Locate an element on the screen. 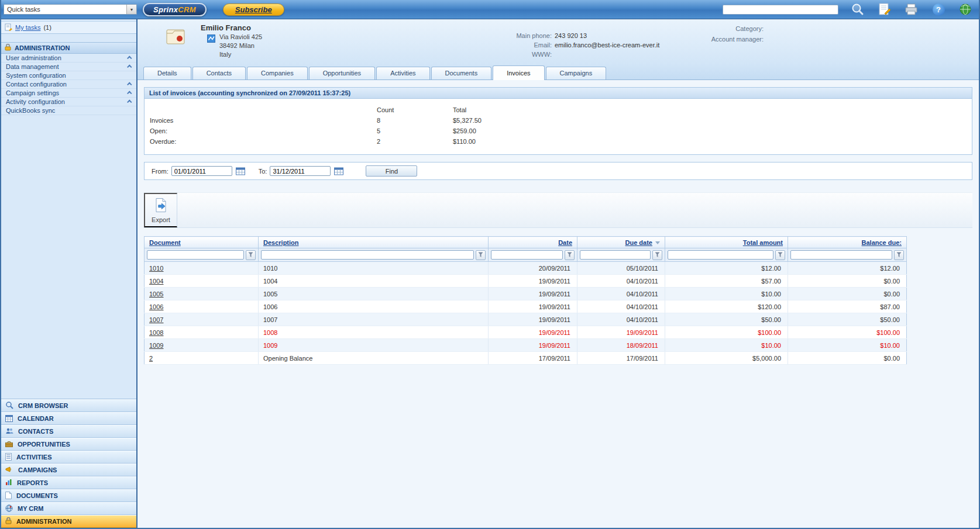 This screenshot has height=529, width=980. invoice-date: 19/09/2011 is located at coordinates (533, 333).